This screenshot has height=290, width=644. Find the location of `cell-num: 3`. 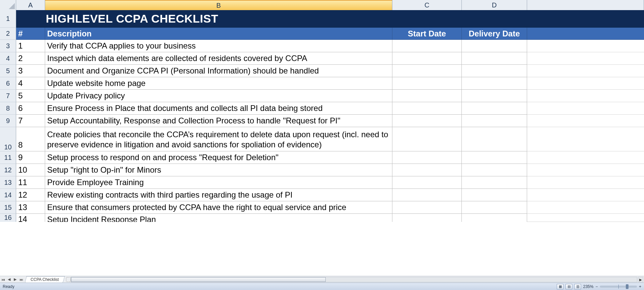

cell-num: 3 is located at coordinates (31, 71).